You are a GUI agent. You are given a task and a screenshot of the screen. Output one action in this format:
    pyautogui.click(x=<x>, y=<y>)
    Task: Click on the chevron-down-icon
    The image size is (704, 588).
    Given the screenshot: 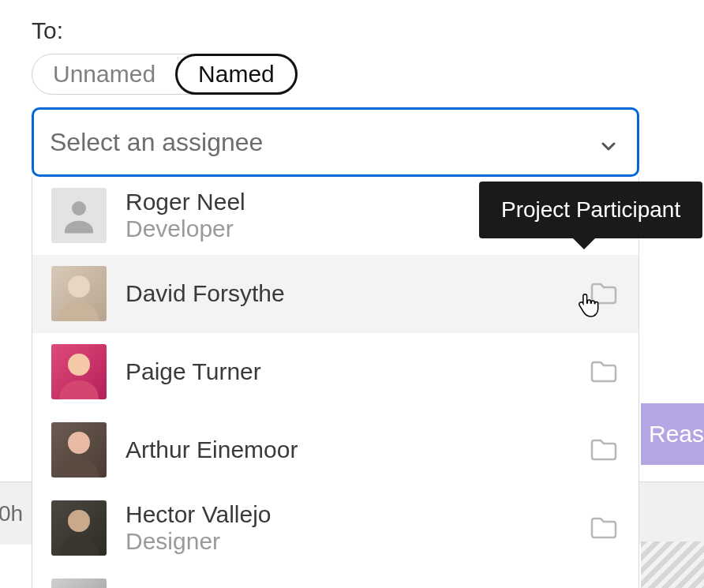 What is the action you would take?
    pyautogui.click(x=609, y=142)
    